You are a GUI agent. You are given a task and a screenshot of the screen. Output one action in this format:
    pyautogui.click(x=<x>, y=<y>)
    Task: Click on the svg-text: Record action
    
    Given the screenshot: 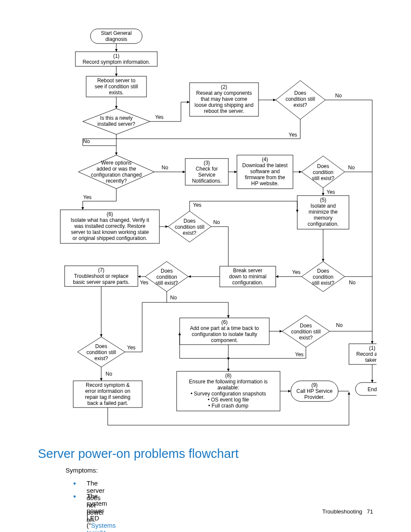 What is the action you would take?
    pyautogui.click(x=366, y=354)
    